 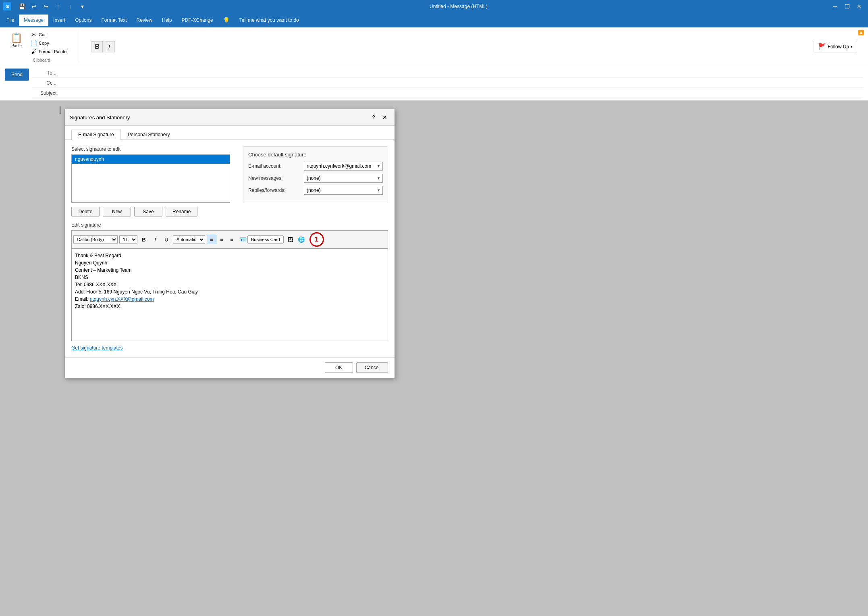 What do you see at coordinates (122, 299) in the screenshot?
I see `email-link: ntquynh.cyn.XXX@gmail.com` at bounding box center [122, 299].